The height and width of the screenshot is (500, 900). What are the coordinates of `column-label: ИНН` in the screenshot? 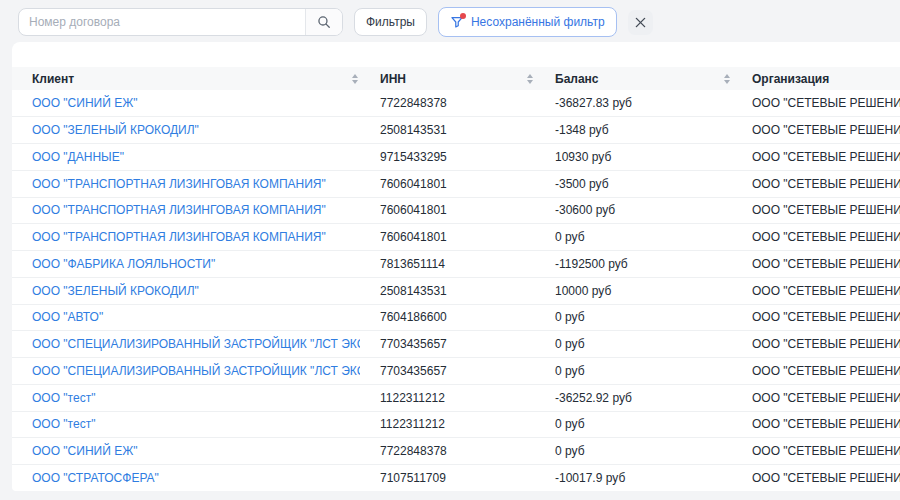 It's located at (393, 79).